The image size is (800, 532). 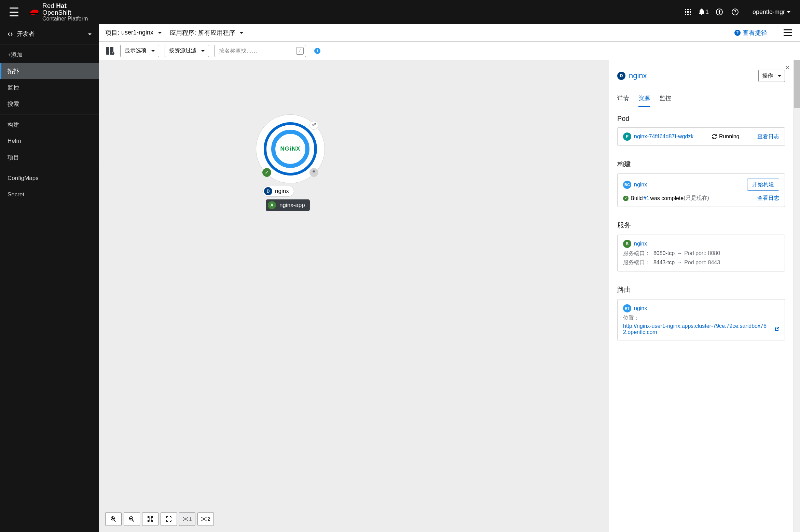 I want to click on project-dropdown: 项目: user1-nginx, so click(x=133, y=33).